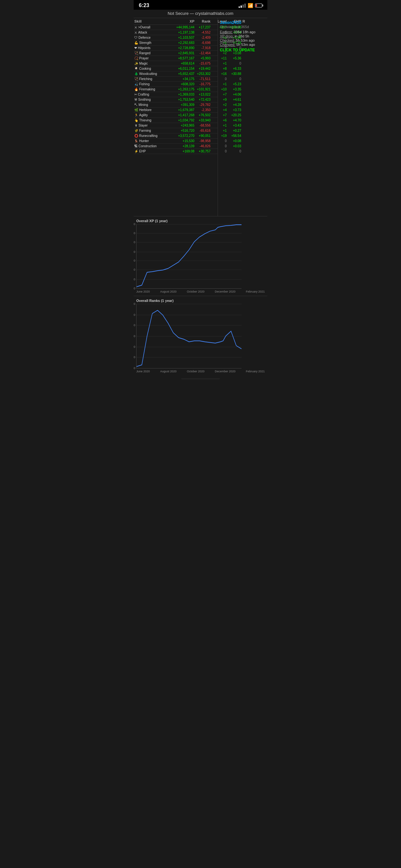 This screenshot has width=401, height=868. What do you see at coordinates (204, 27) in the screenshot?
I see `skill-rank: +17,237` at bounding box center [204, 27].